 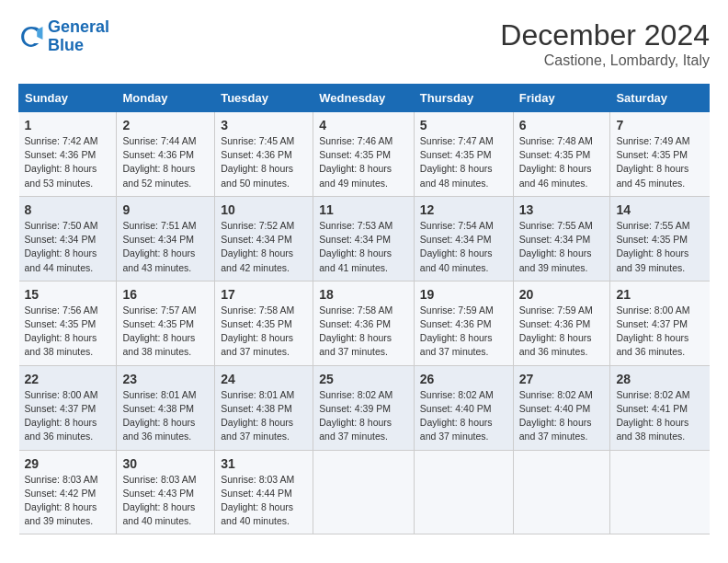 I want to click on calendar-cell: 19Sunrise: 7:59 AMSunset: 4:36 PMDayligh…, so click(x=463, y=323).